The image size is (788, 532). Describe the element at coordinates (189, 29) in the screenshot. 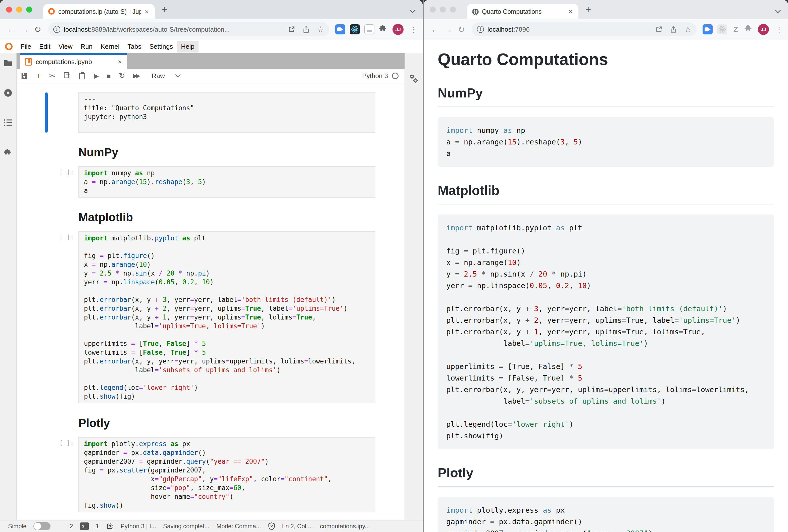

I see `address-bar: i localhost :8889/lab/workspaces/auto-S/…` at that location.